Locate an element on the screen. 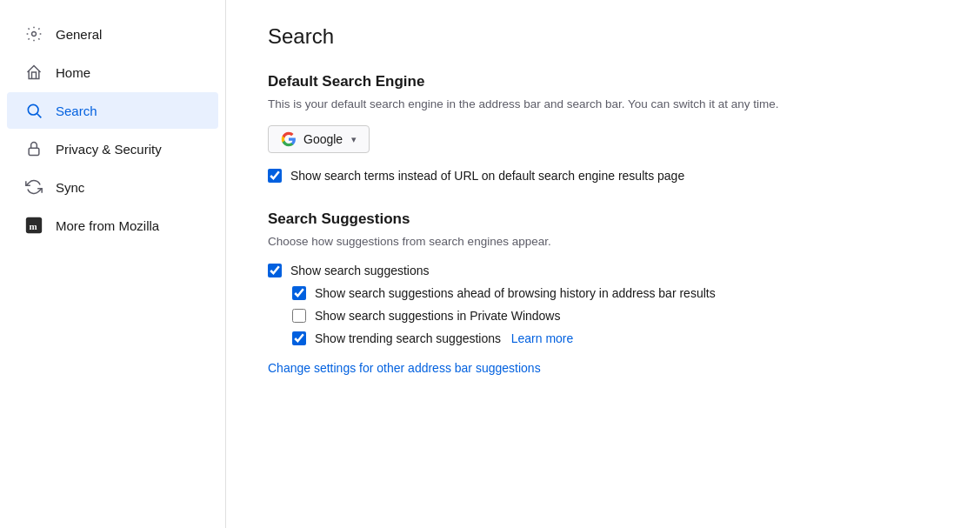 This screenshot has height=528, width=980. sidebar-item-sync-label: Sync is located at coordinates (70, 188).